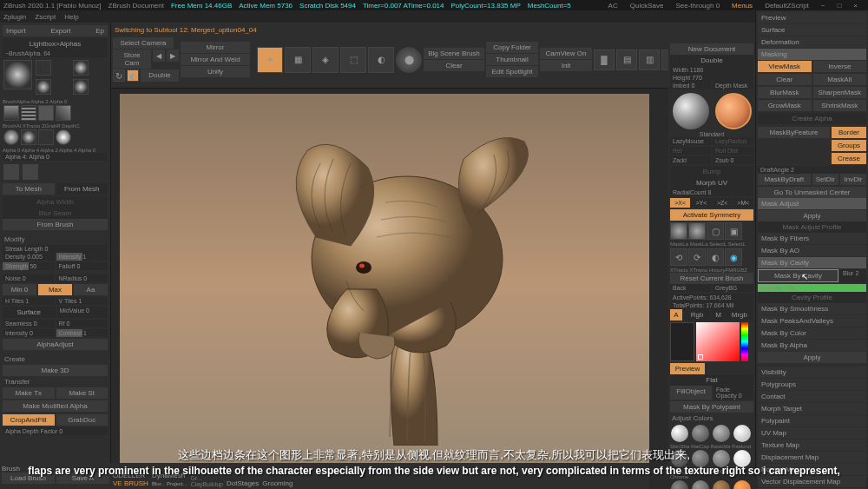 This screenshot has height=489, width=868. I want to click on noise-slider: Noise 0, so click(29, 278).